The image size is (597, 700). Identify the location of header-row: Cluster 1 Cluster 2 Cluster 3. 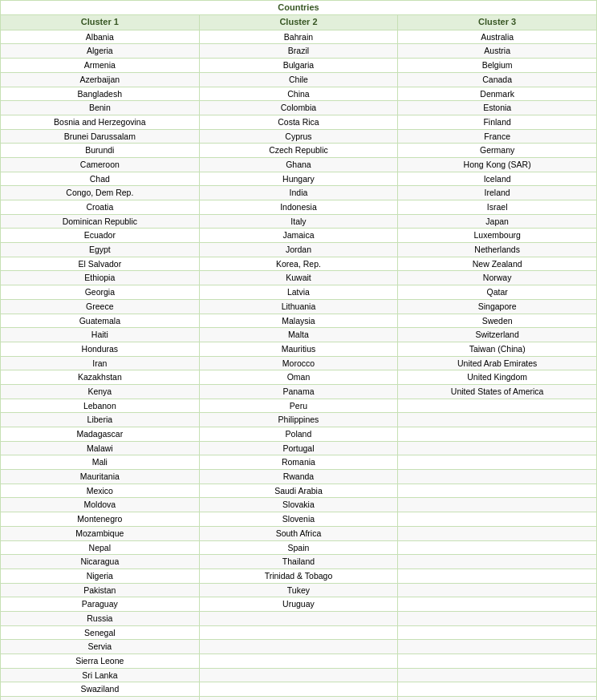
(298, 22).